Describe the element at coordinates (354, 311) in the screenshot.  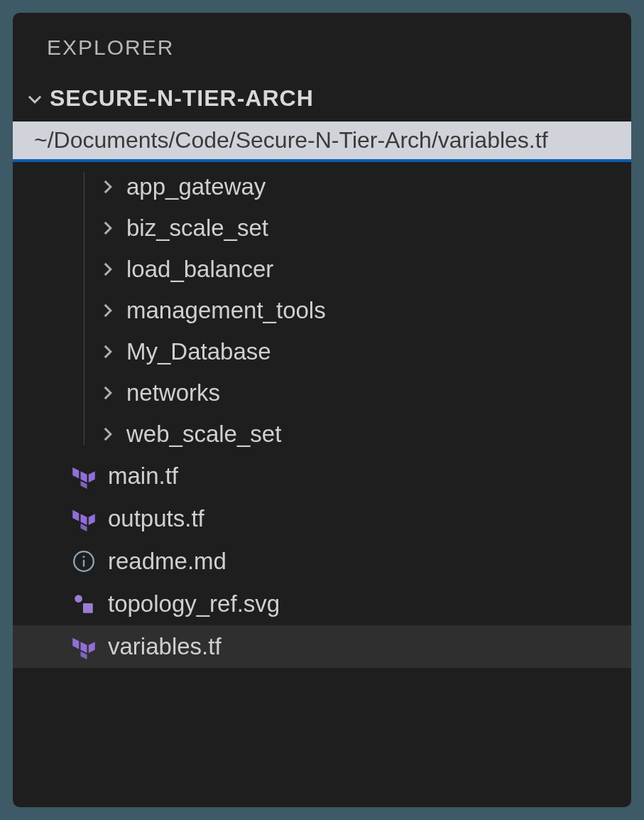
I see `folder-management-tools: management_tools` at that location.